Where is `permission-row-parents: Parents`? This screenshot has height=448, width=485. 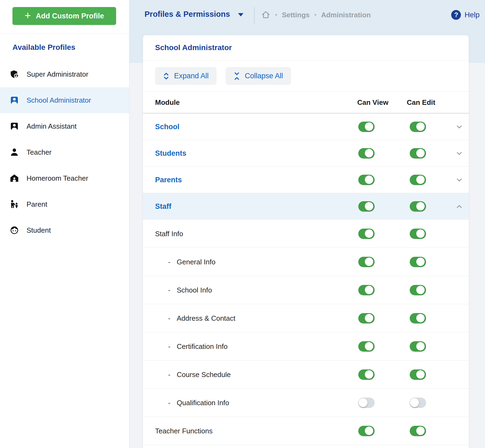 permission-row-parents: Parents is located at coordinates (306, 180).